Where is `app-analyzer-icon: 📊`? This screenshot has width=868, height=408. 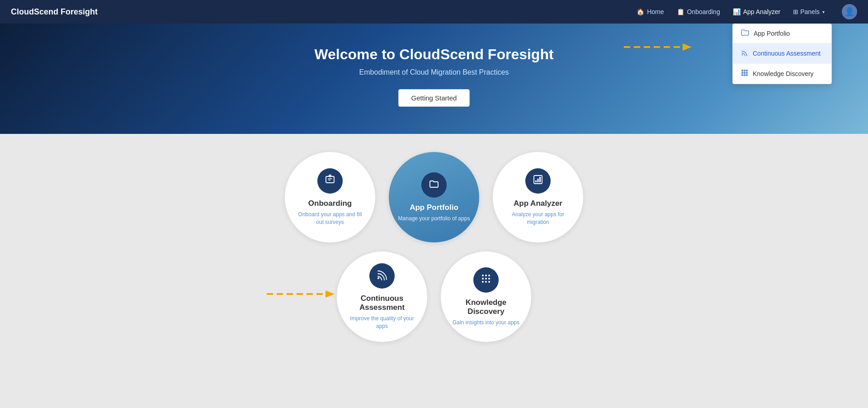
app-analyzer-icon: 📊 is located at coordinates (737, 12).